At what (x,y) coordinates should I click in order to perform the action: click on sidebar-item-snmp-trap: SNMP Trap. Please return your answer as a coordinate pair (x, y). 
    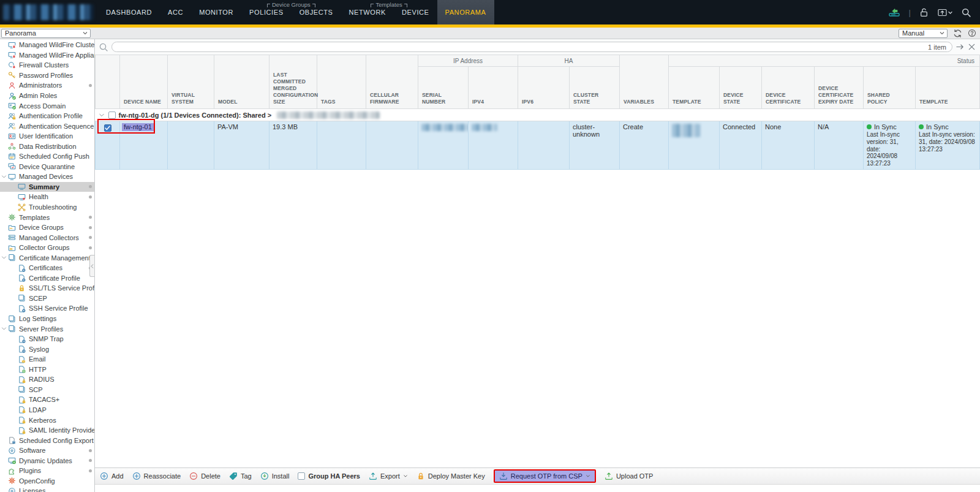
    Looking at the image, I should click on (47, 339).